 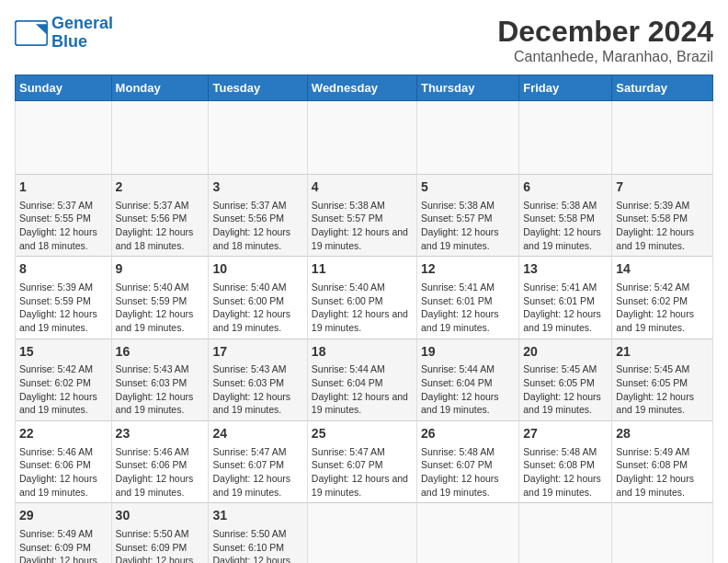 What do you see at coordinates (348, 205) in the screenshot?
I see `sunrise-text: Sunrise: 5:38 AM` at bounding box center [348, 205].